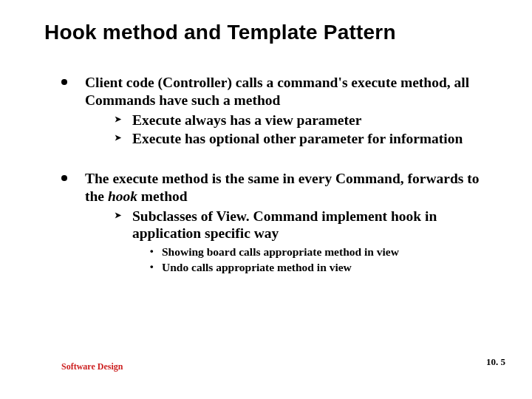  What do you see at coordinates (287, 241) in the screenshot?
I see `bullet-2-children: ➤ Subclasses of View. Command implement …` at bounding box center [287, 241].